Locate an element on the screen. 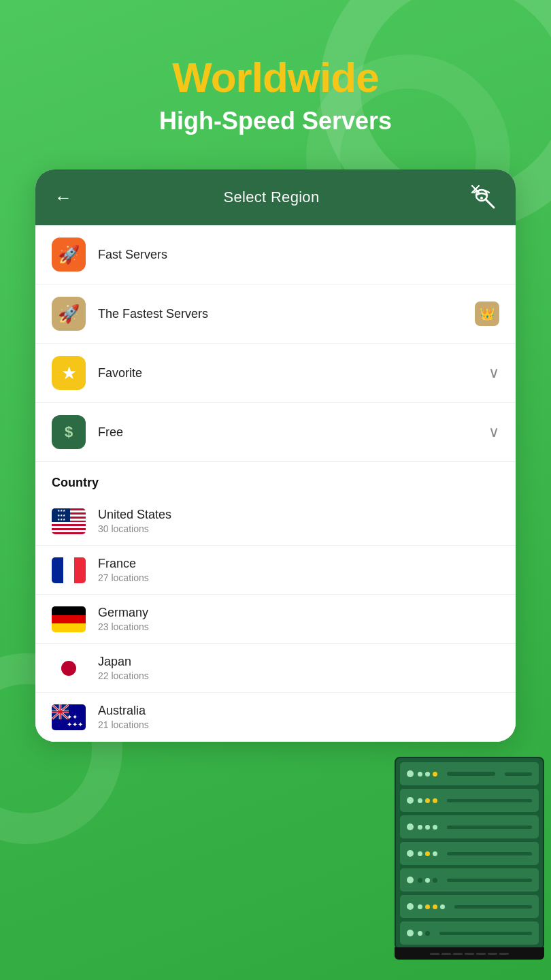 The height and width of the screenshot is (980, 551). country-locations-fr: 27 locations is located at coordinates (299, 578).